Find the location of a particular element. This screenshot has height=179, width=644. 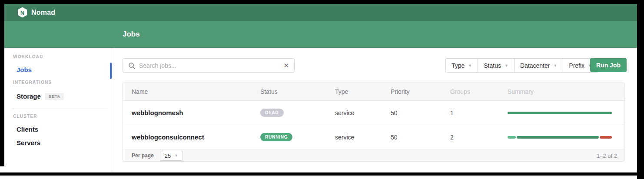

table-row: webblogconsulconnect RUNNING service 50 … is located at coordinates (374, 137).